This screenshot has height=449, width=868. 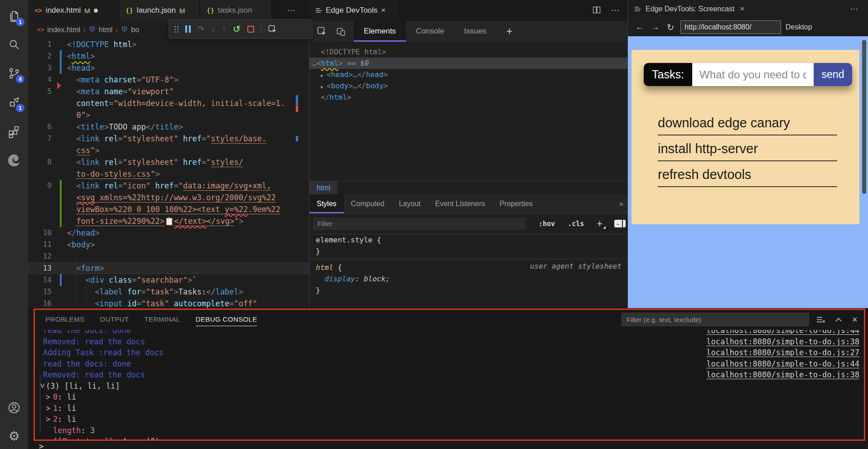 I want to click on chevron-up-icon, so click(x=839, y=320).